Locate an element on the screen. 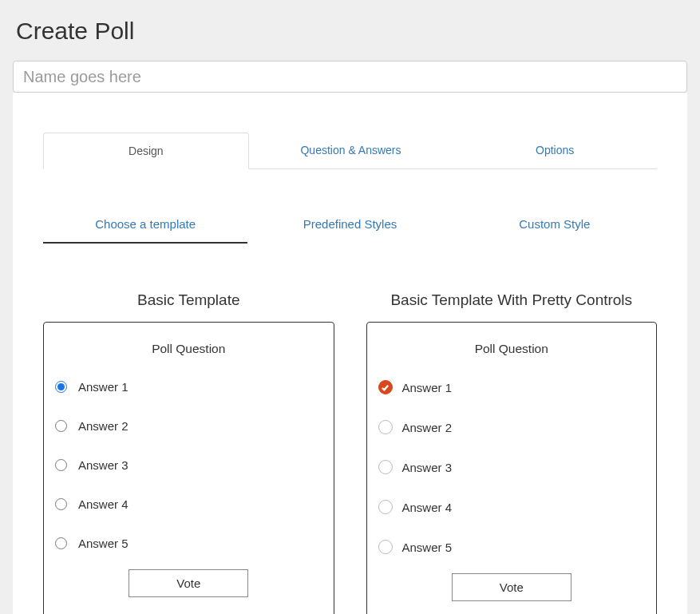 This screenshot has height=614, width=700. subtab-predefined-styles: Predefined Styles is located at coordinates (350, 227).